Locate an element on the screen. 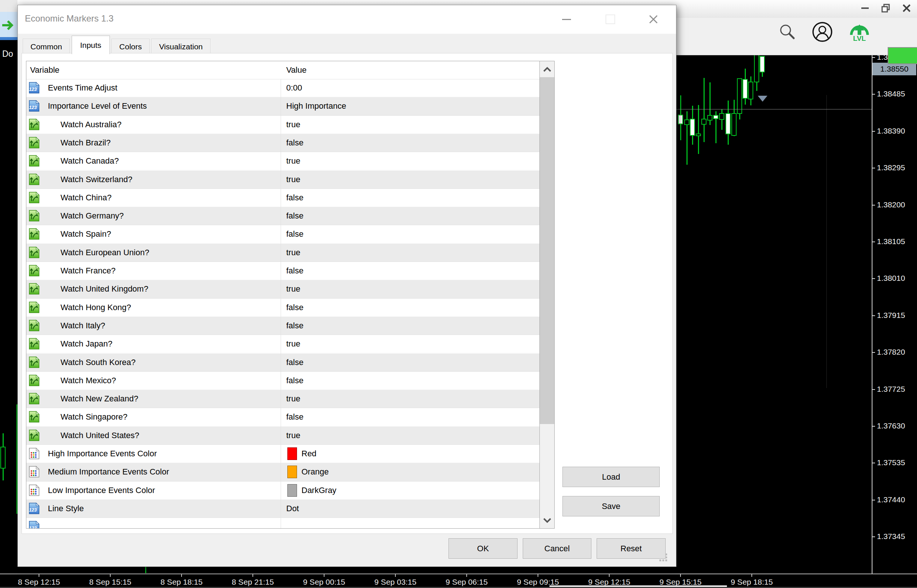  table-row: 123Line StyleDot is located at coordinates (283, 509).